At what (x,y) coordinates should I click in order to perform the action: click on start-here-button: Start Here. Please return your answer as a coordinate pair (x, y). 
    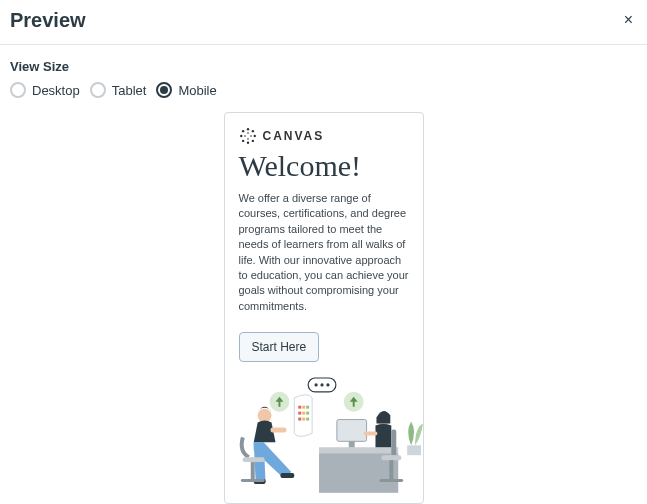
    Looking at the image, I should click on (280, 347).